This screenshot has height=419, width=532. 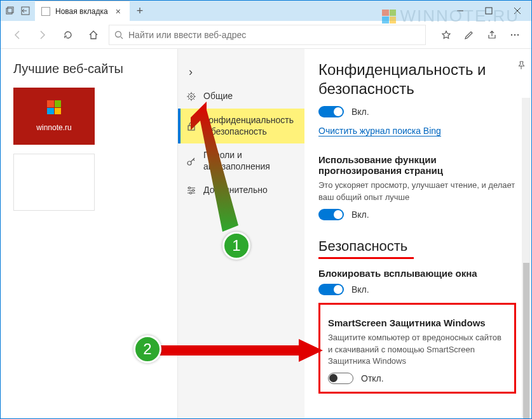 What do you see at coordinates (250, 126) in the screenshot?
I see `sidebar-item-label: Конфиденциальность и безопасность` at bounding box center [250, 126].